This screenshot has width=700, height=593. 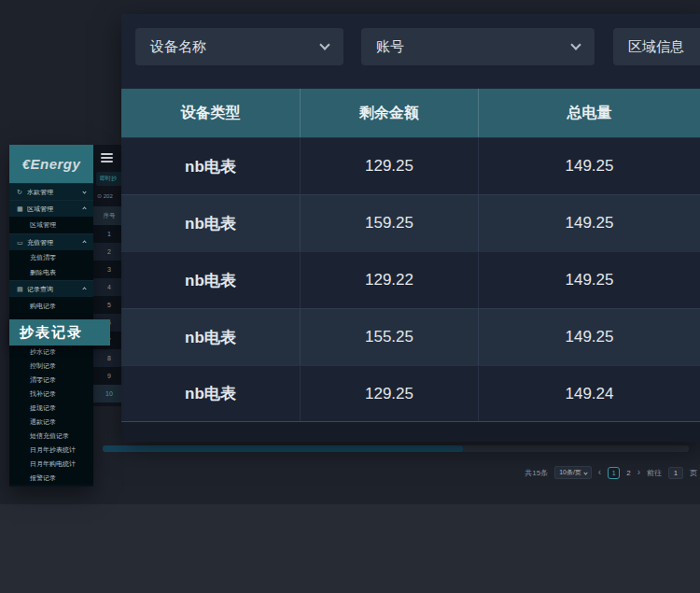 I want to click on cell-remaining-amount: 159.25, so click(x=390, y=223).